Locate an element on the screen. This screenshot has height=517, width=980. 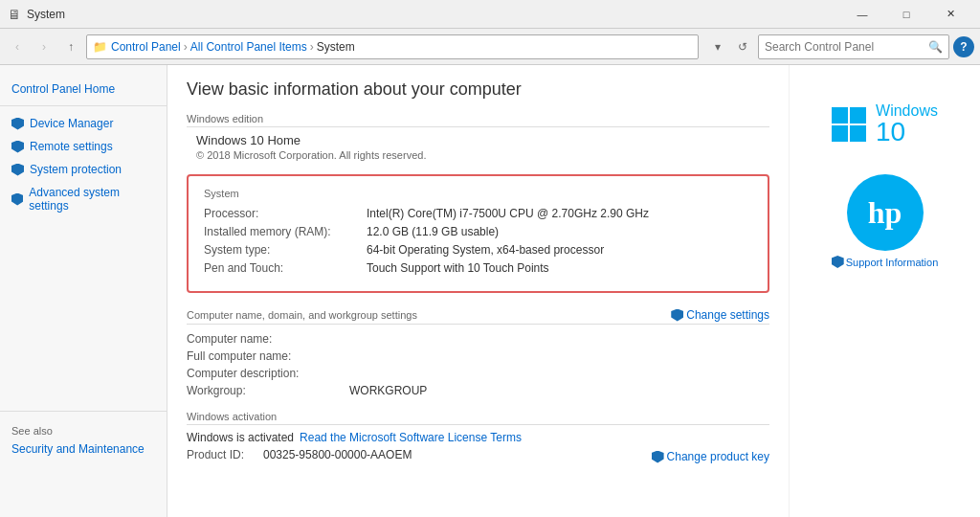
spec-row-ram: Installed memory (RAM): 12.0 GB (11.9 GB… is located at coordinates (479, 232).